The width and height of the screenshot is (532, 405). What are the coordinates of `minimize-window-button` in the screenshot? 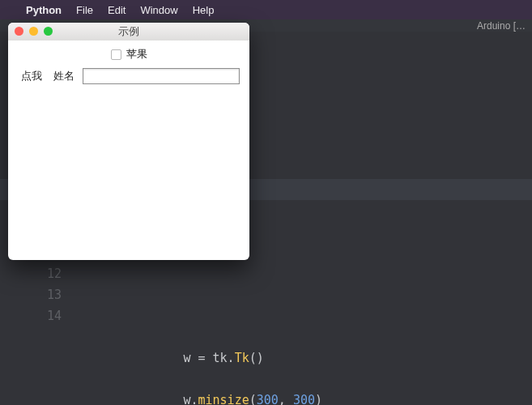 It's located at (34, 31).